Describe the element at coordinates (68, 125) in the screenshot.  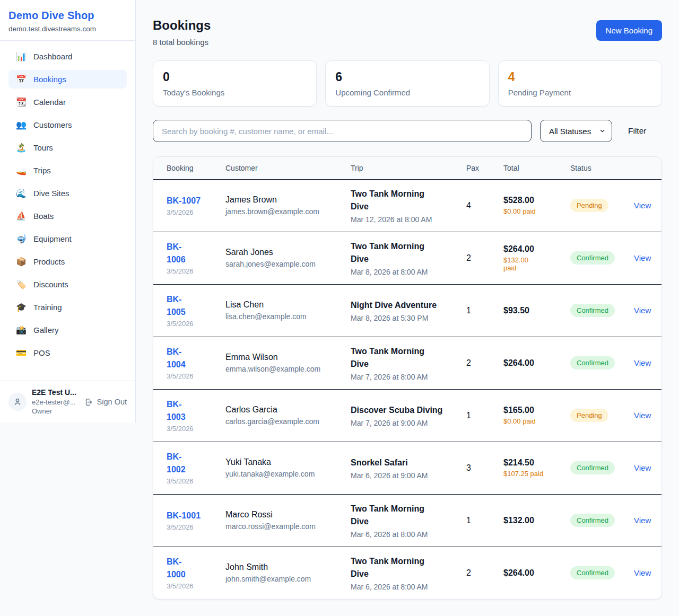
I see `sidebar-item-customers: 👥 Customers` at that location.